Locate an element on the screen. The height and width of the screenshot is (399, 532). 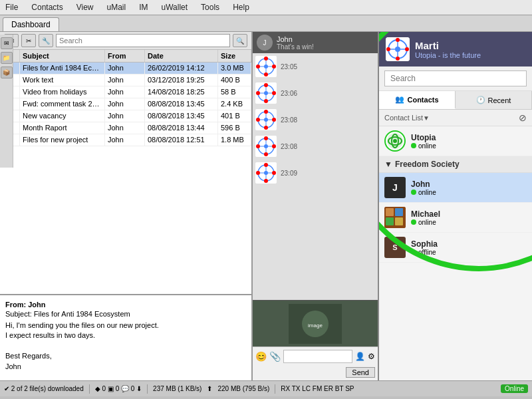
mail-date: 26/02/2019 14:12 is located at coordinates (182, 68).